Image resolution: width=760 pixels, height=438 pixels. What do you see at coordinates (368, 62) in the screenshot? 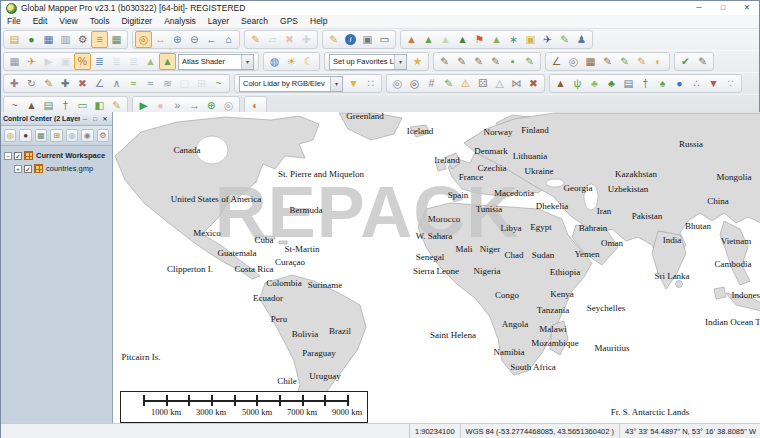
I see `favorites-select: Set up Favorites List...▾` at bounding box center [368, 62].